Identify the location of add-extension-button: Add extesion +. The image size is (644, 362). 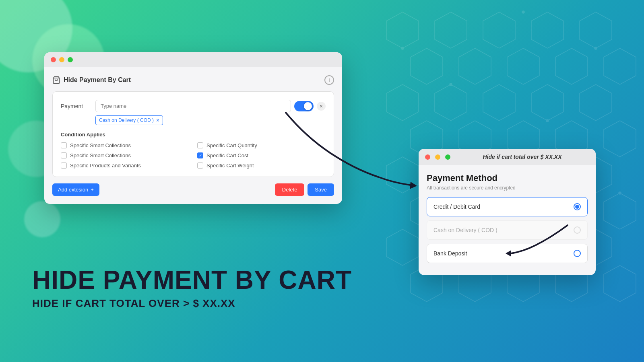
(76, 190).